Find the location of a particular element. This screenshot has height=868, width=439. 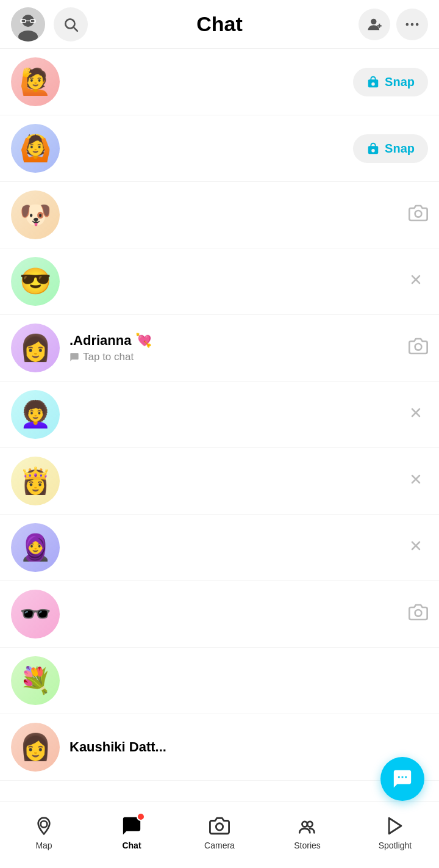

bitmoji-7: 👸 is located at coordinates (35, 481).